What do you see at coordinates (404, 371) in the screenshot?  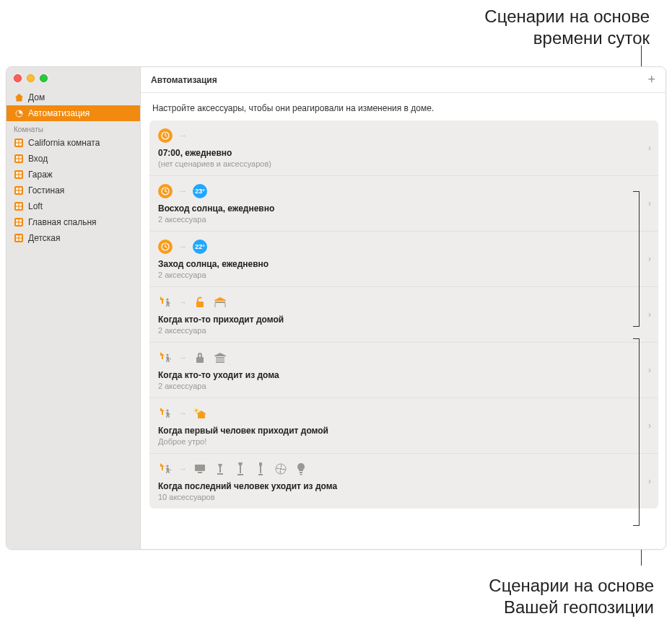 I see `automation-row: → Когда кто-то уходит из дома 2 аксессуа…` at bounding box center [404, 371].